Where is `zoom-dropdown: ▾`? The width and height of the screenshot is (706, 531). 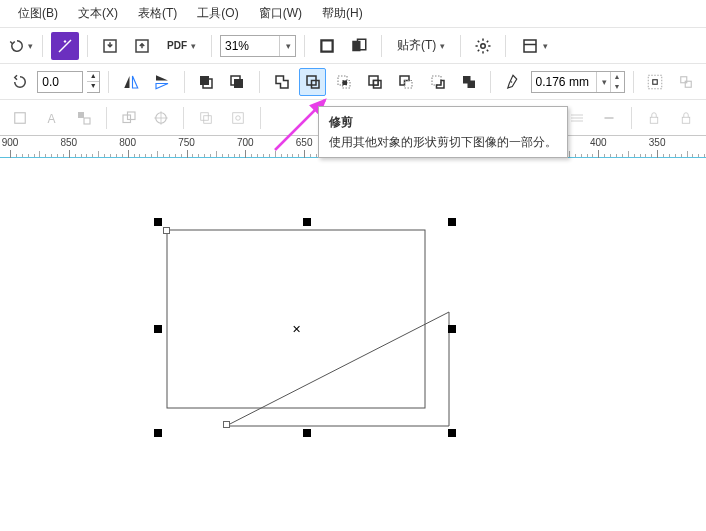
zoom-dropdown: ▾ is located at coordinates (287, 46).